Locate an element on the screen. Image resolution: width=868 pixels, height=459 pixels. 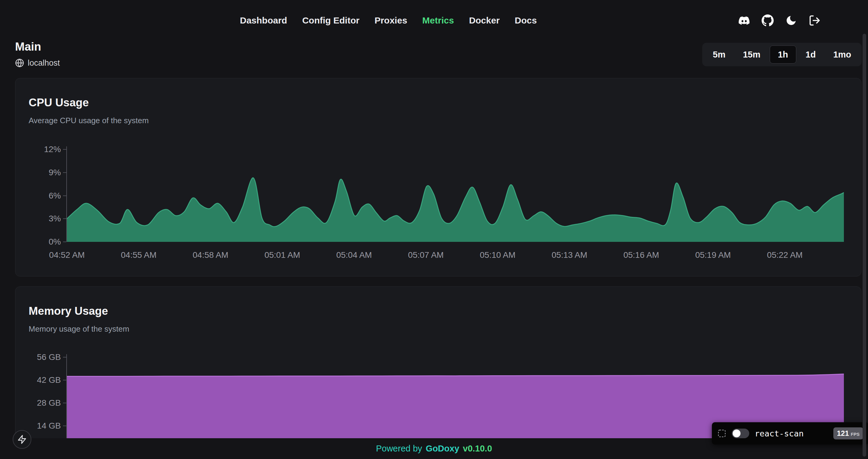
zap-icon is located at coordinates (22, 439).